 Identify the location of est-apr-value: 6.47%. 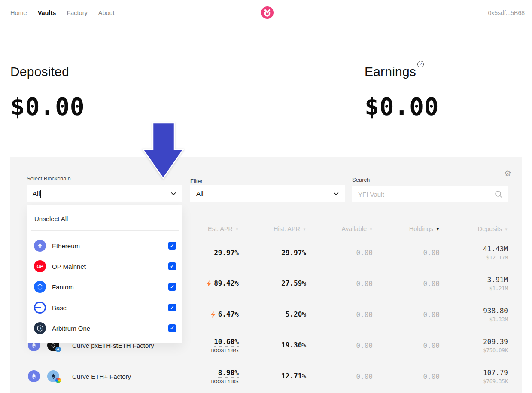
(228, 314).